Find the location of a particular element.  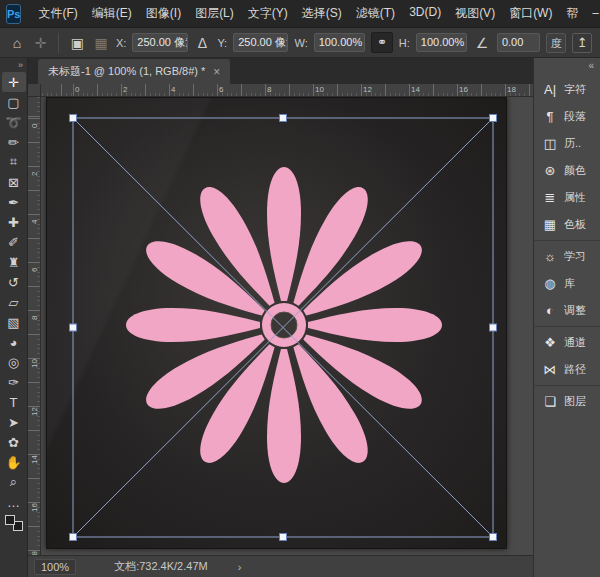

document-tab-bar: 未标题-1 @ 100% (1, RGB/8#) * × is located at coordinates (280, 71).